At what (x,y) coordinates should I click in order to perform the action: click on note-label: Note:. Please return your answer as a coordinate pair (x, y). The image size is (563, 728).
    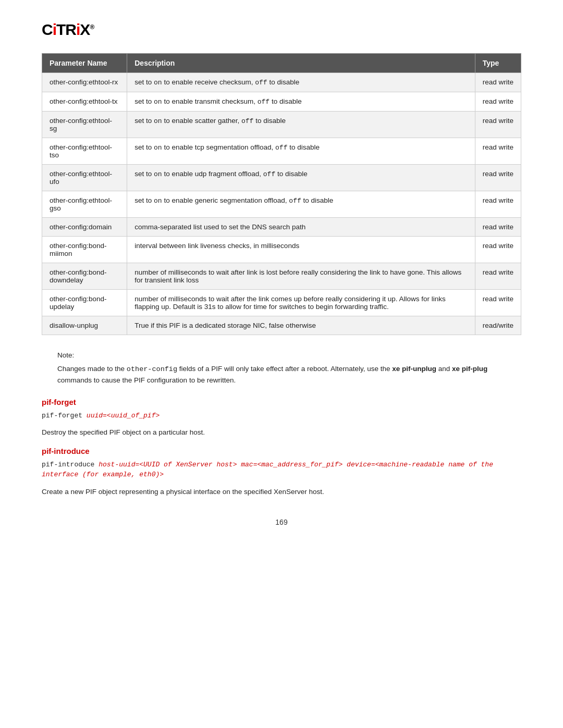
    Looking at the image, I should click on (289, 355).